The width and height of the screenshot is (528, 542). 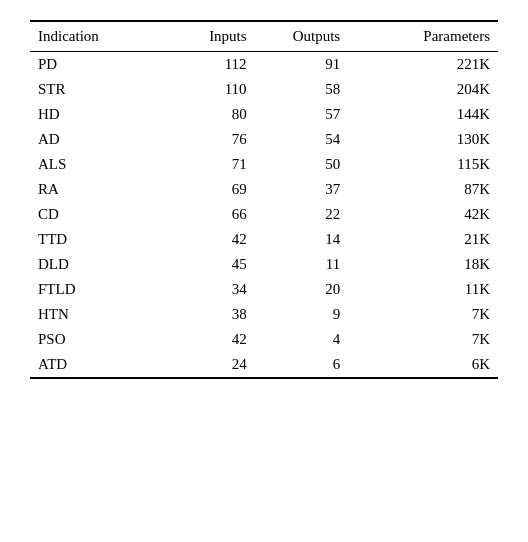 I want to click on cell-4-2: 50, so click(x=302, y=164).